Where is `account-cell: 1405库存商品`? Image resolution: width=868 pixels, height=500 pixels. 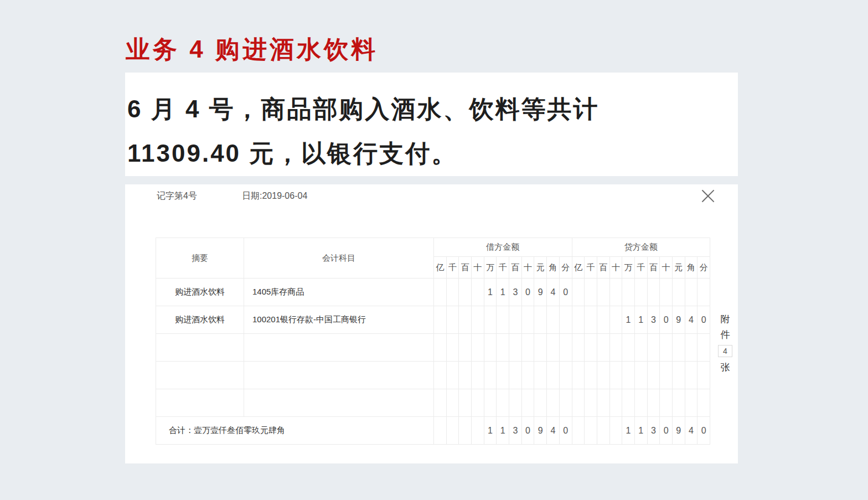 account-cell: 1405库存商品 is located at coordinates (339, 292).